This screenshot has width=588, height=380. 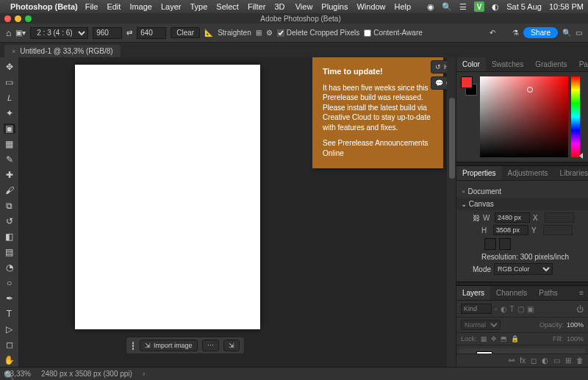 I want to click on tab-layers: Layers, so click(x=473, y=293).